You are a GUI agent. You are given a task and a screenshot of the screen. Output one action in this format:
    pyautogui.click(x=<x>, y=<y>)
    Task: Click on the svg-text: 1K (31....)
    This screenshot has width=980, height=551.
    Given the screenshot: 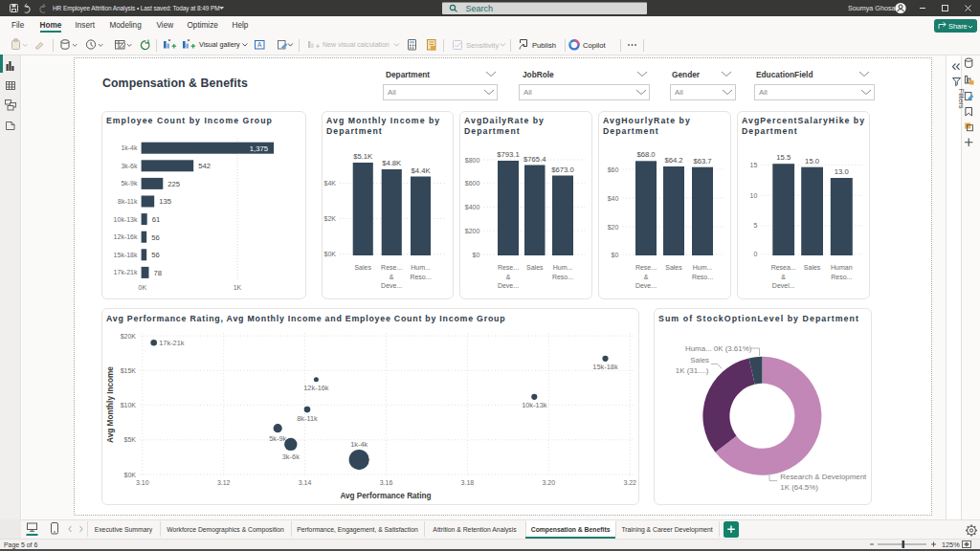 What is the action you would take?
    pyautogui.click(x=693, y=371)
    